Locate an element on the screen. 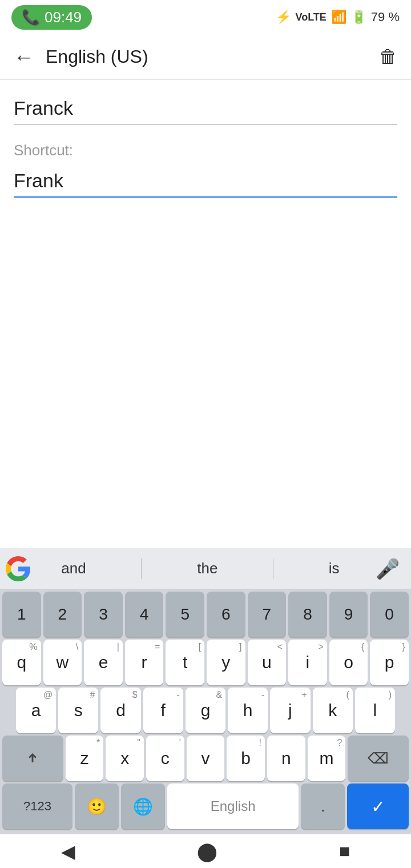 This screenshot has height=868, width=411. key-0: 0 is located at coordinates (389, 614).